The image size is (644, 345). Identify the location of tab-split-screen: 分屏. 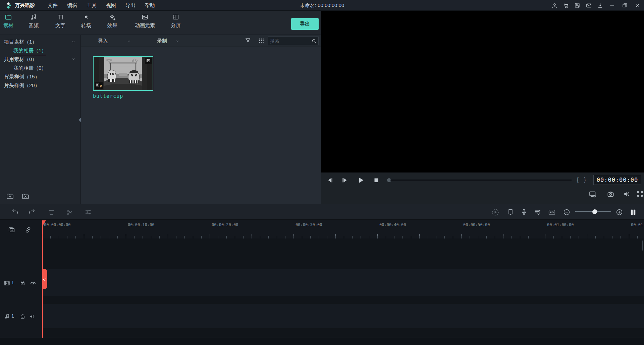
(176, 21).